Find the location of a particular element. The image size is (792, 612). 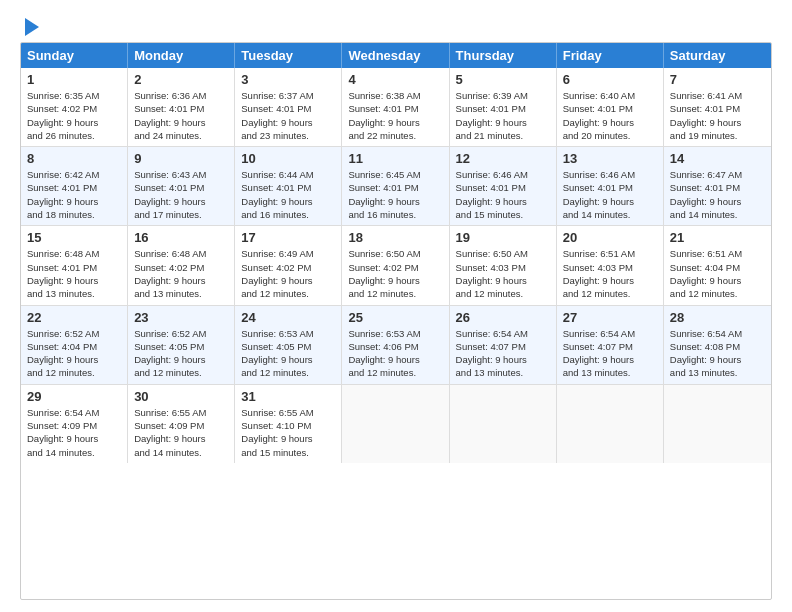

cell-info-line: and 15 minutes. is located at coordinates (288, 452).